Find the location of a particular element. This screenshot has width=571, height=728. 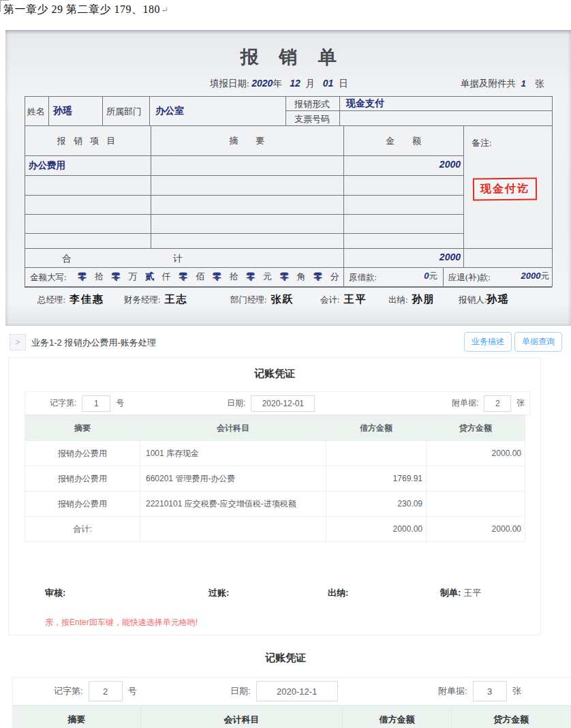

signature-claimant: 报销人:孙瑶 is located at coordinates (484, 300).